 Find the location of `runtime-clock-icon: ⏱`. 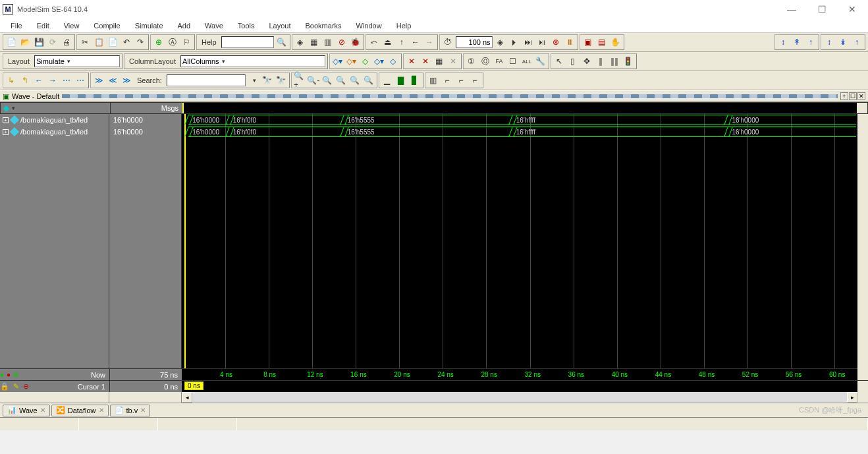

runtime-clock-icon: ⏱ is located at coordinates (448, 42).